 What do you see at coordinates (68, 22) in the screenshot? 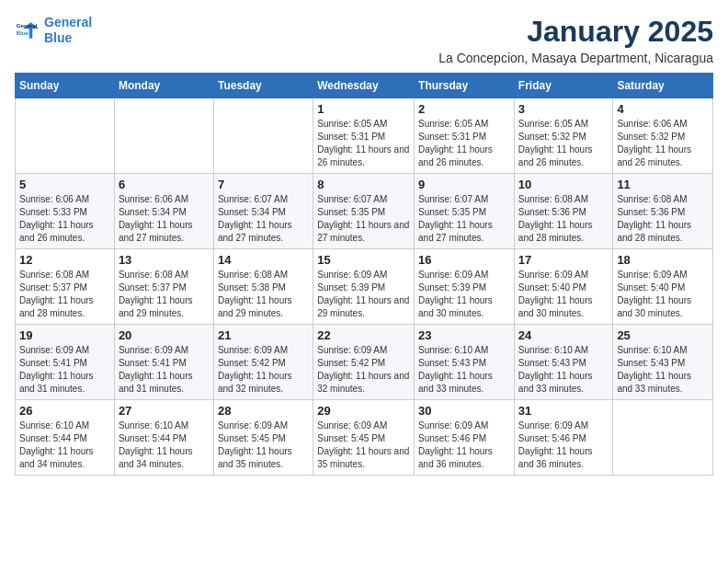
I see `logo-line1: General` at bounding box center [68, 22].